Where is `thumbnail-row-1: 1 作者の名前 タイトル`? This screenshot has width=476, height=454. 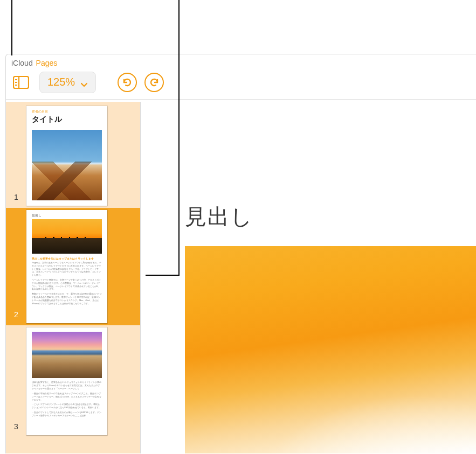
thumbnail-row-1: 1 作者の名前 タイトル is located at coordinates (73, 156).